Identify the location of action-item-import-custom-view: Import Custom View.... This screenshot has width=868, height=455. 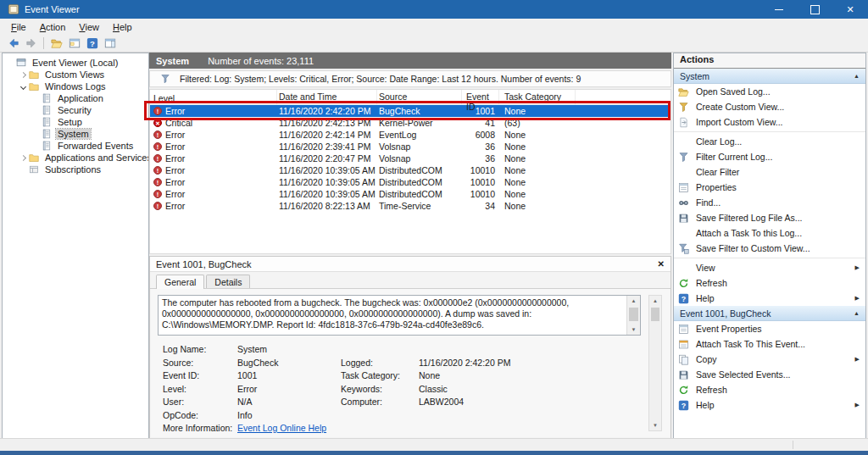
(770, 122).